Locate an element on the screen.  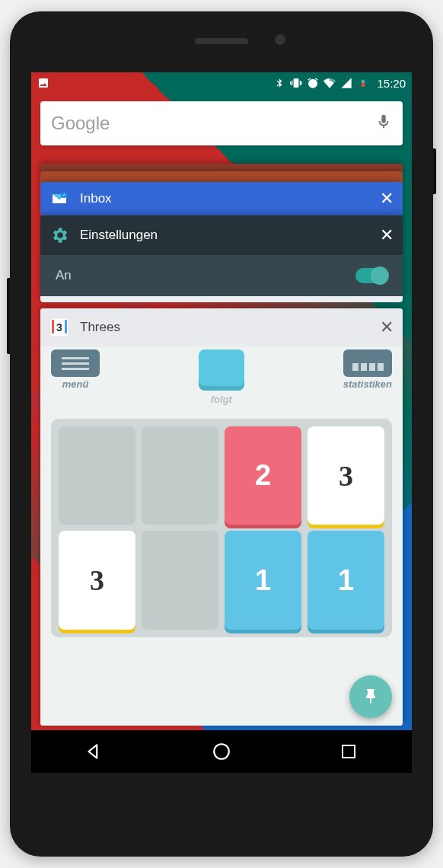
status-clock: 15:20 is located at coordinates (391, 84).